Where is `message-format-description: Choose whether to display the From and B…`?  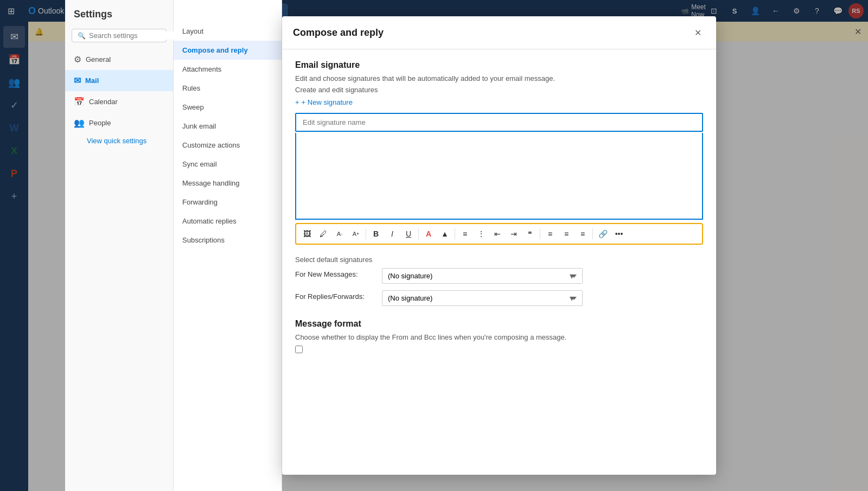
message-format-description: Choose whether to display the From and B… is located at coordinates (499, 337).